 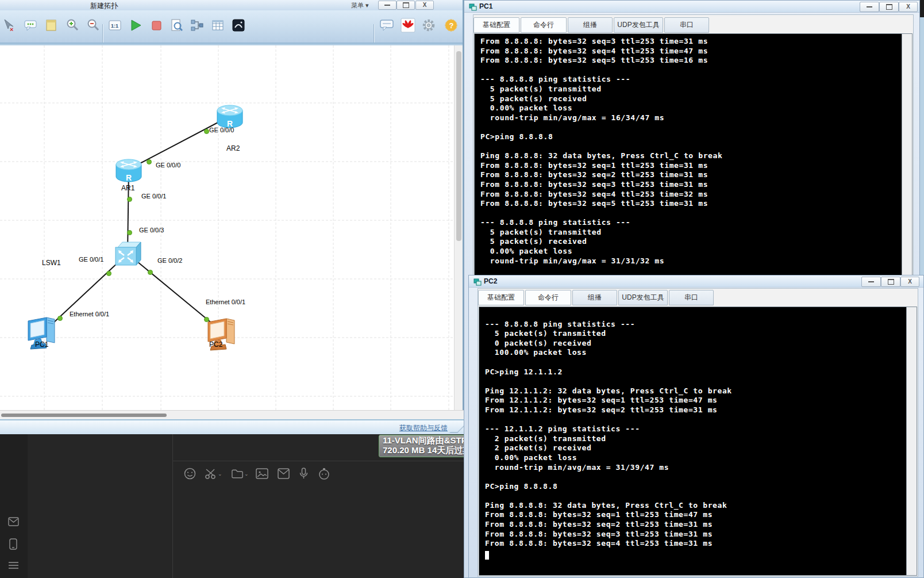 What do you see at coordinates (211, 473) in the screenshot?
I see `screenshot-icon` at bounding box center [211, 473].